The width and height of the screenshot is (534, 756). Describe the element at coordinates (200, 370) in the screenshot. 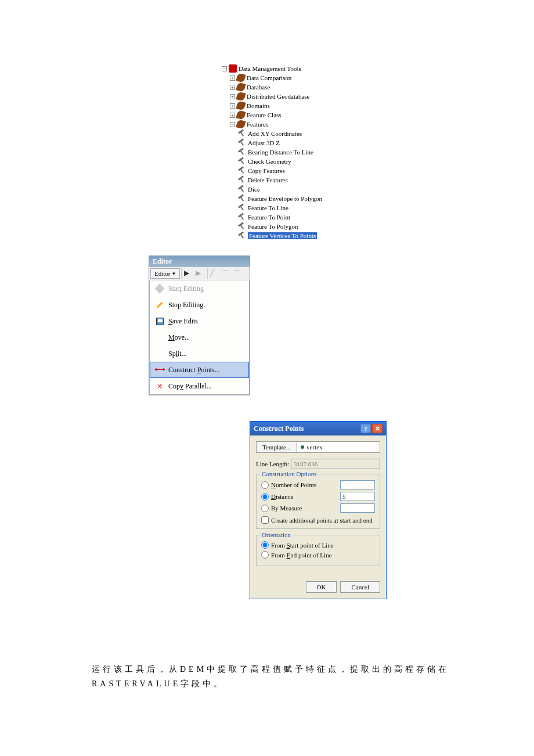

I see `menu-construct-points: ⟷Construct Points...` at that location.